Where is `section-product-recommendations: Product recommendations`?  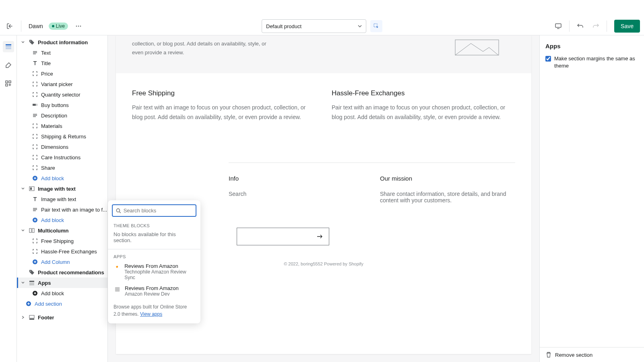
section-product-recommendations: Product recommendations is located at coordinates (62, 272).